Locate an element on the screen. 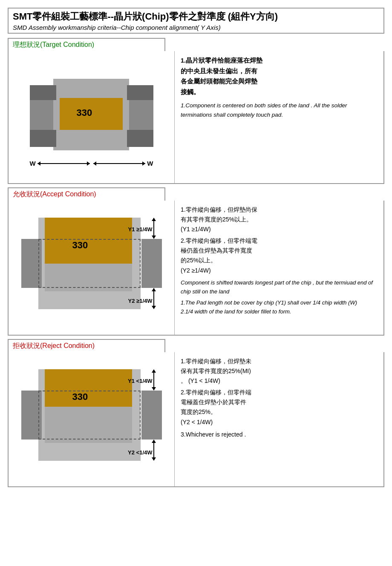  y1-arrow-tail is located at coordinates (154, 237).